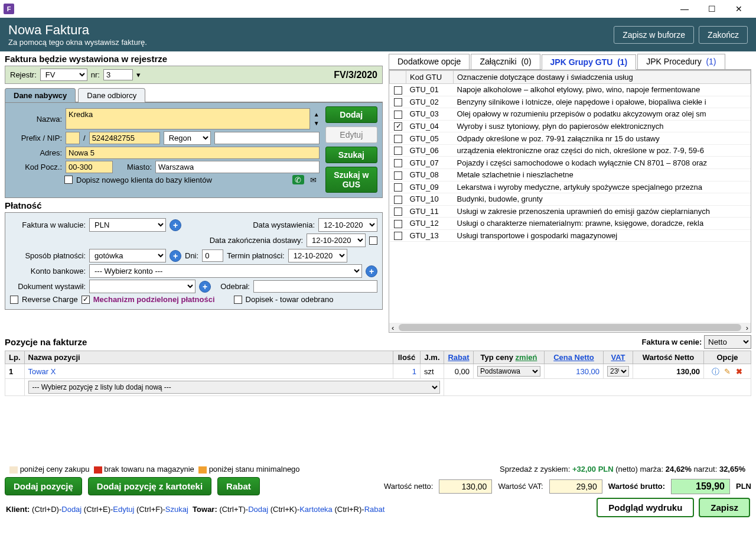  I want to click on gtu-row: GTU_09Lekarstwa i wyroby medyczne, artyk…, so click(571, 187).